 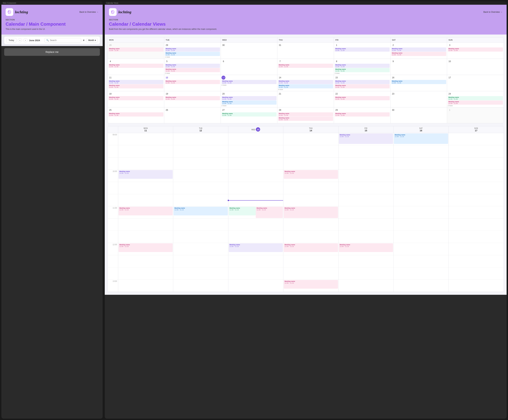 I want to click on prev-button: ‹, so click(x=20, y=40).